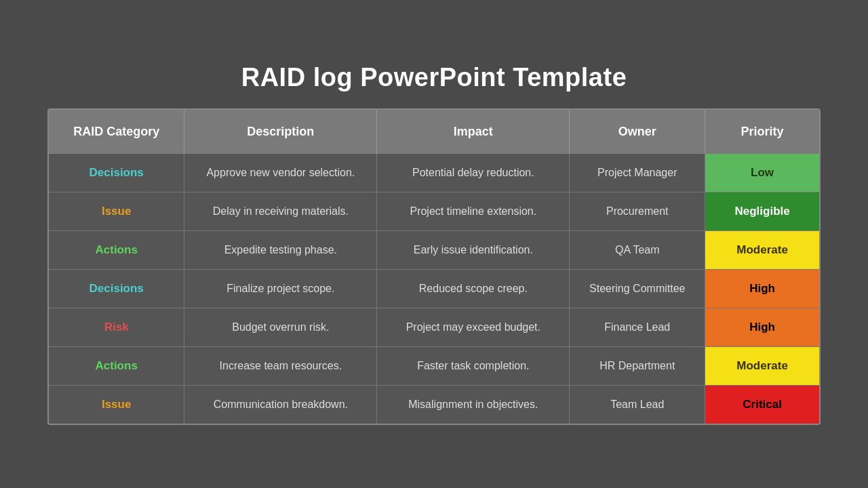 The height and width of the screenshot is (488, 868). I want to click on priority-badge: Low, so click(762, 173).